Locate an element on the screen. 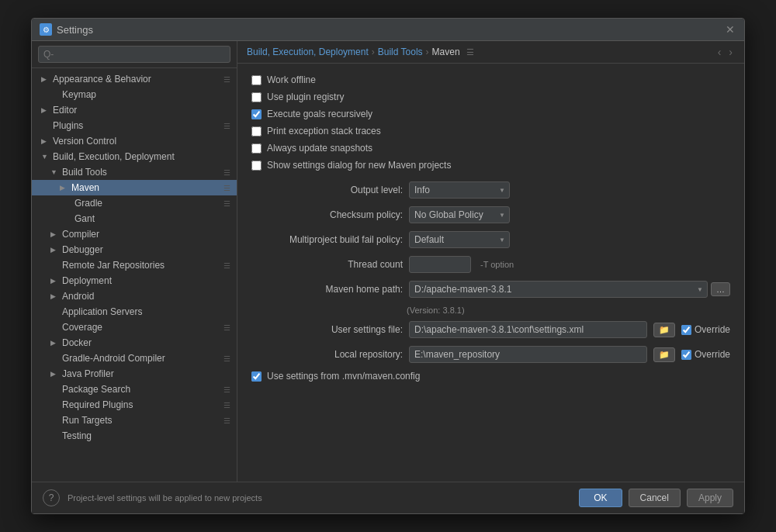 This screenshot has height=532, width=776. search-input is located at coordinates (134, 54).